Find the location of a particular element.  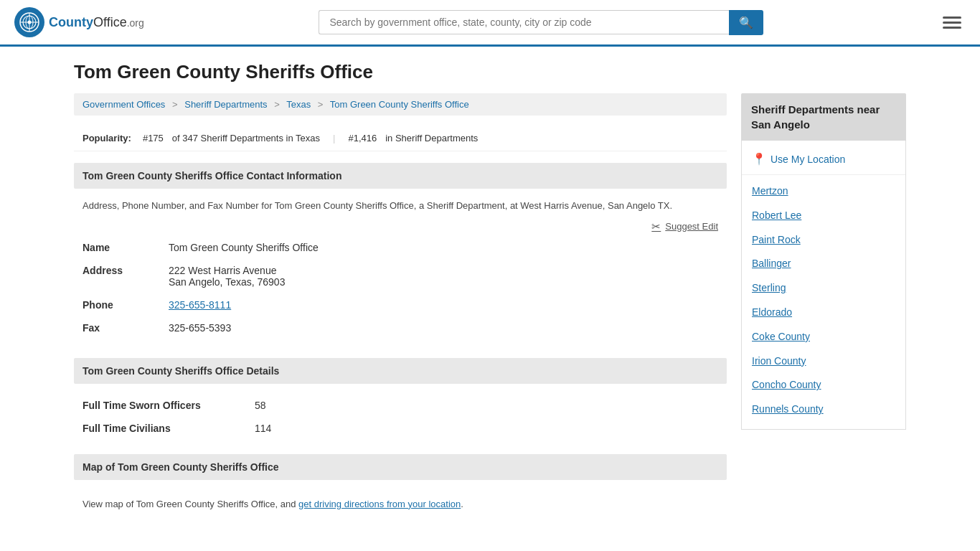

use-my-location-button: 📍 Use My Location is located at coordinates (824, 159).